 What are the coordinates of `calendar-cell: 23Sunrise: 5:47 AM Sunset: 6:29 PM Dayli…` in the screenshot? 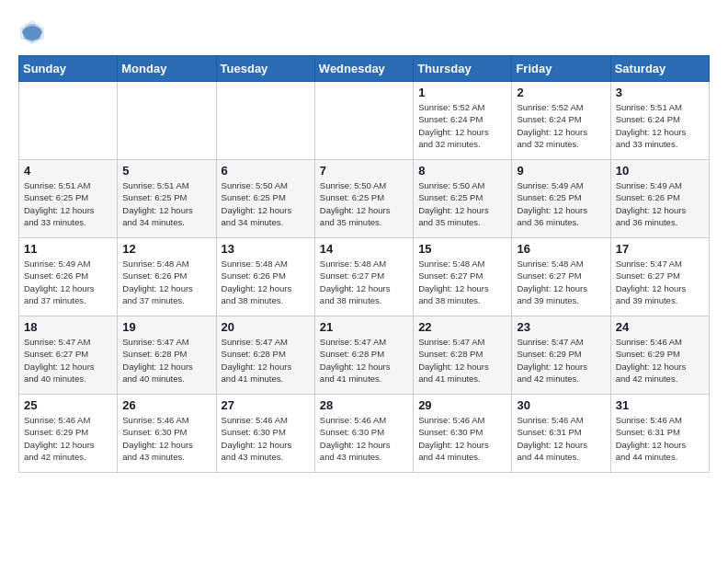 It's located at (561, 355).